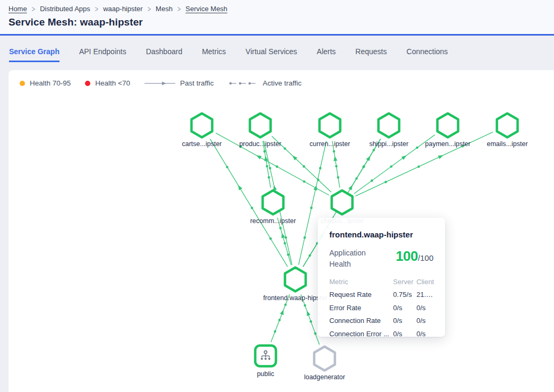  Describe the element at coordinates (427, 55) in the screenshot. I see `tab-connections: Connections` at that location.